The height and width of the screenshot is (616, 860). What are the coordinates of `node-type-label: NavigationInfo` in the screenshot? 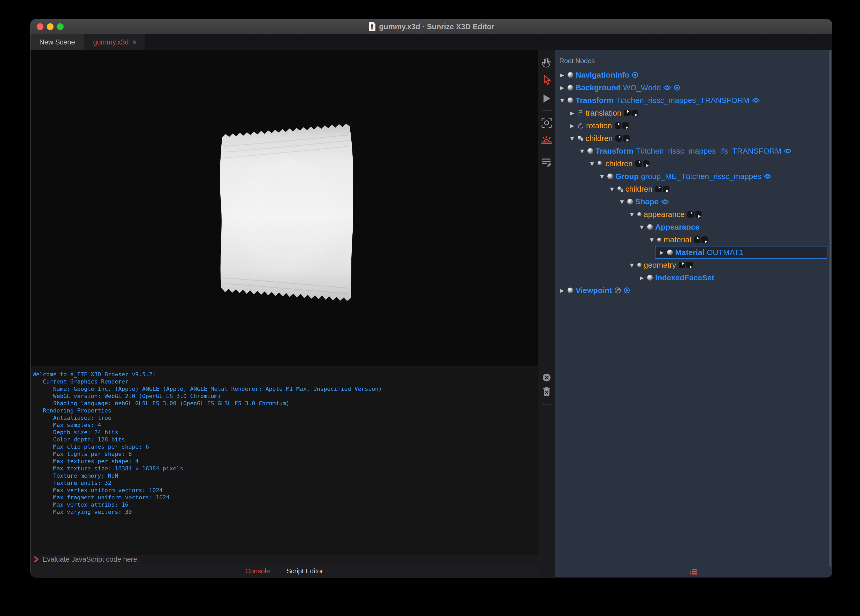 It's located at (603, 75).